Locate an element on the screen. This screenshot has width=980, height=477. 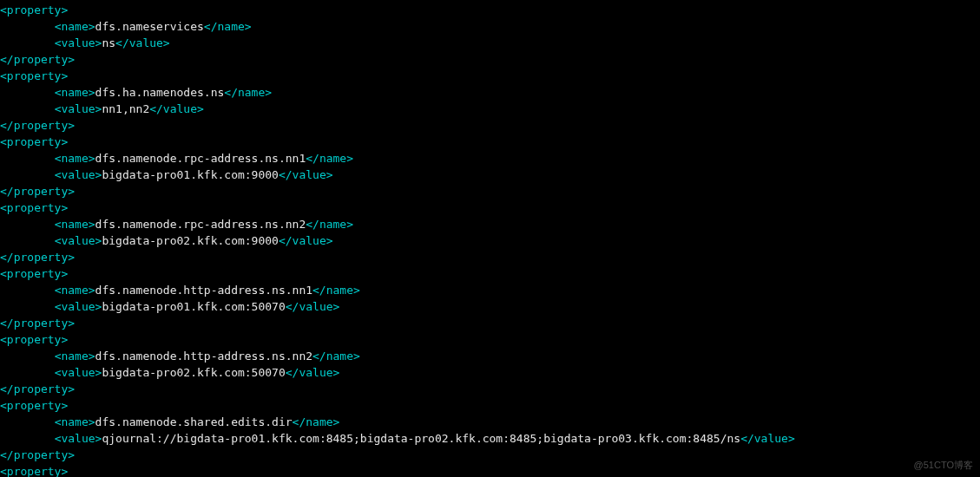
xml-text: dfs.ha.namenodes.ns is located at coordinates (160, 92).